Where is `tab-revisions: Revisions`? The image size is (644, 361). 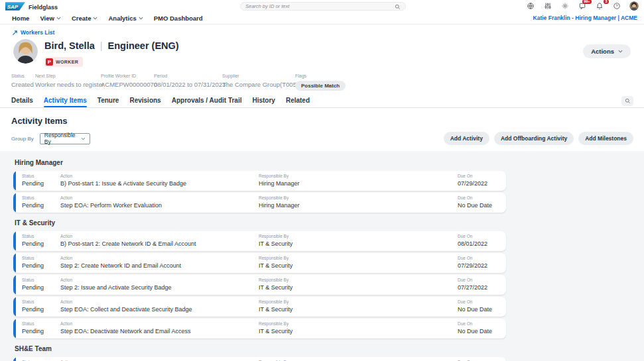
tab-revisions: Revisions is located at coordinates (145, 102).